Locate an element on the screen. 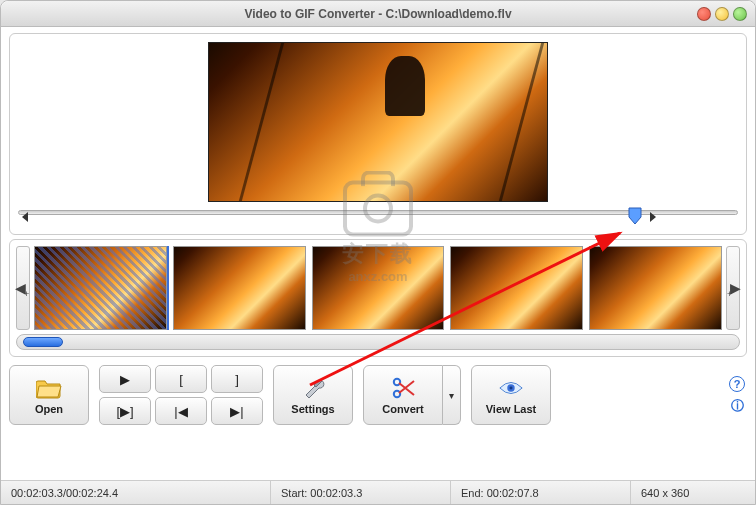  mark-in-button: [ is located at coordinates (181, 379).